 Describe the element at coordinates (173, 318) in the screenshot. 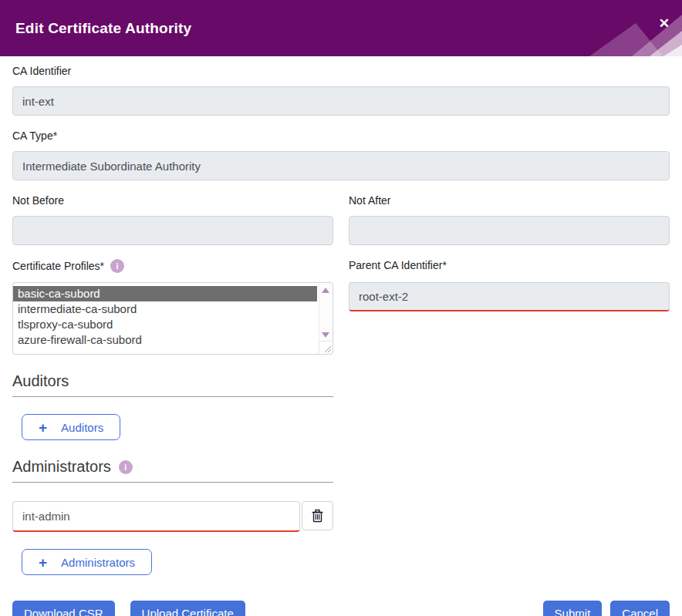

I see `certificate-profiles-listbox: basic-ca-subord intermediate-ca-subord t…` at that location.